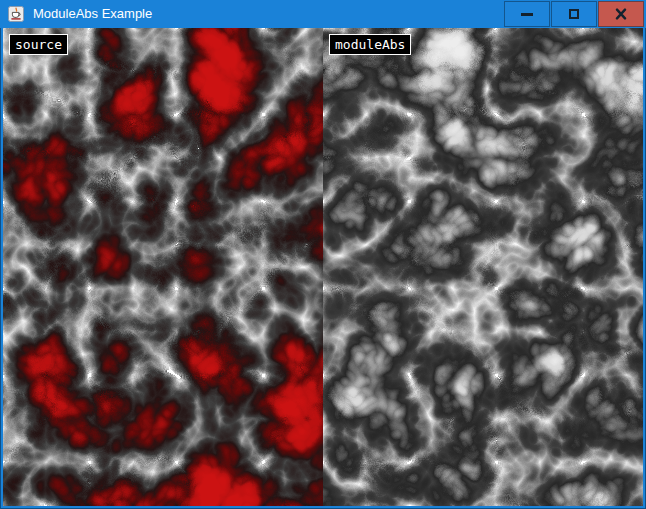 The height and width of the screenshot is (509, 646). Describe the element at coordinates (574, 14) in the screenshot. I see `window-controls` at that location.